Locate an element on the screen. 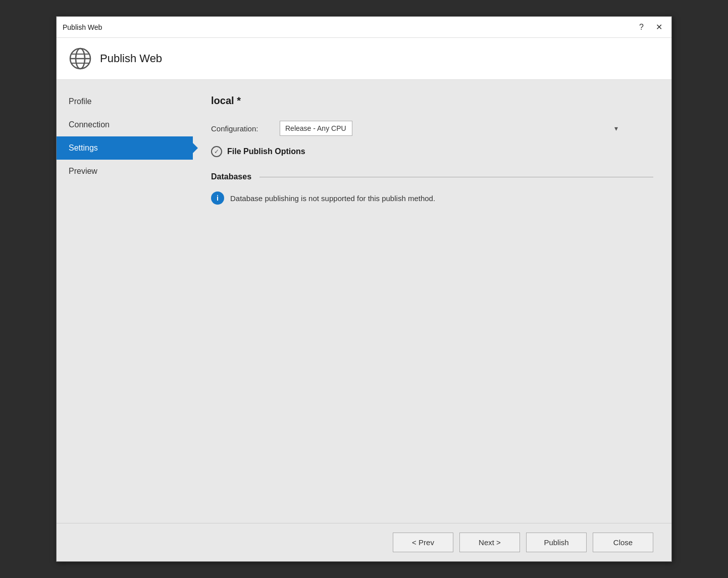  prev-button: < Prev is located at coordinates (423, 543).